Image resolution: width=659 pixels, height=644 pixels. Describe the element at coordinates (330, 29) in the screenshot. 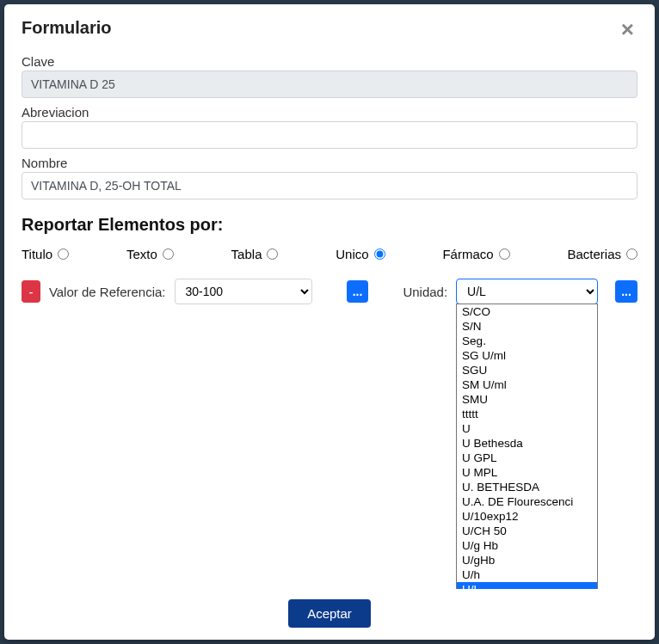

I see `modal-header: Formulario ×` at that location.